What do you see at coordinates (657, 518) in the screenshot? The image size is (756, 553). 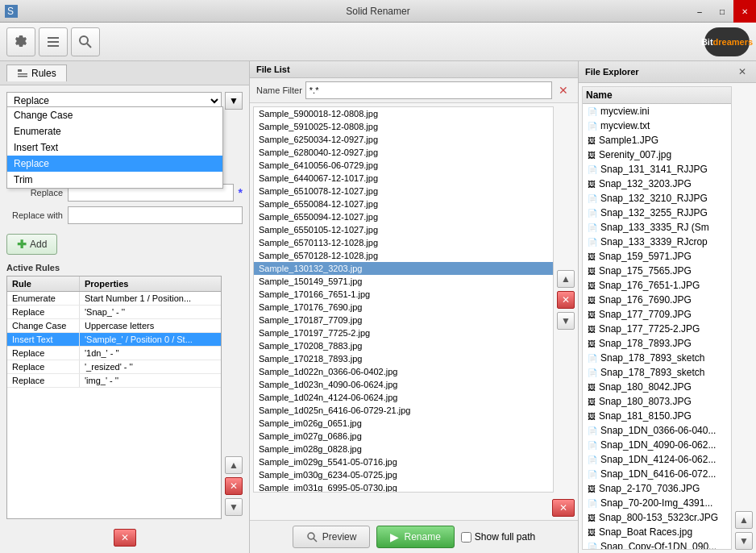 I see `explorer-item: 🖼 Snap_800-153_5323cr.JPG` at bounding box center [657, 518].